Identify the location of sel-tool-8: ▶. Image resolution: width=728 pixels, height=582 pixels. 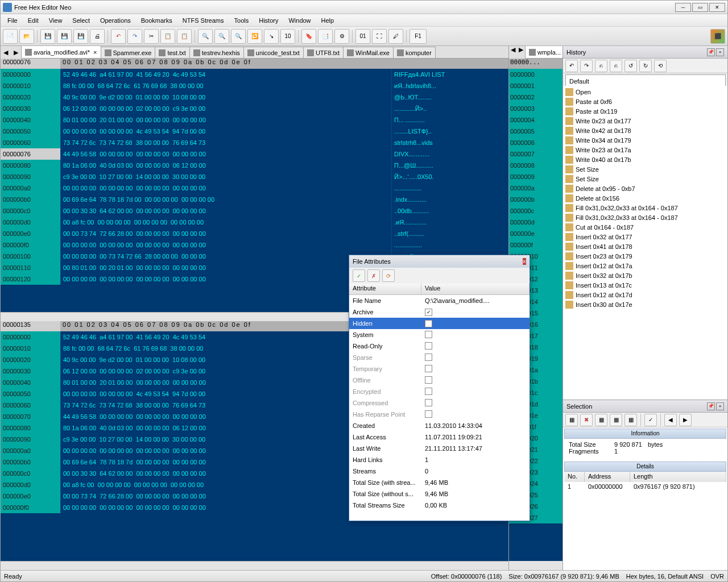
(685, 420).